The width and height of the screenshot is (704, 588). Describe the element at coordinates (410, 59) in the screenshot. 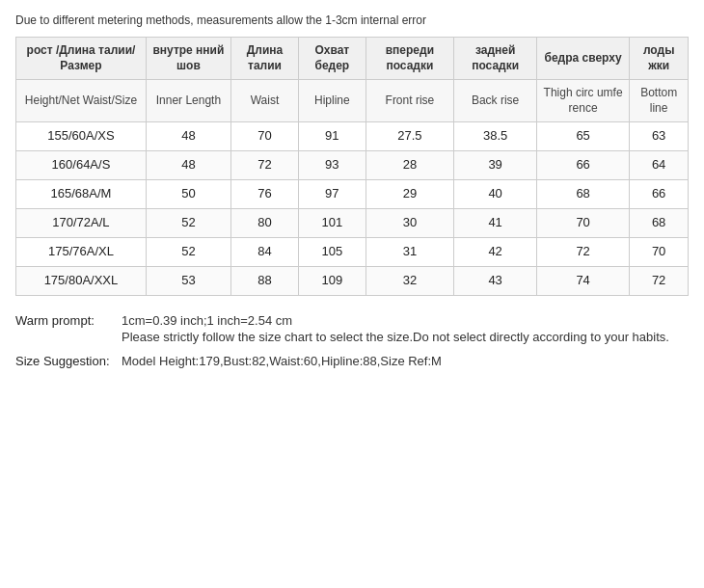

I see `col-header-ru-4: впереди посадки` at that location.